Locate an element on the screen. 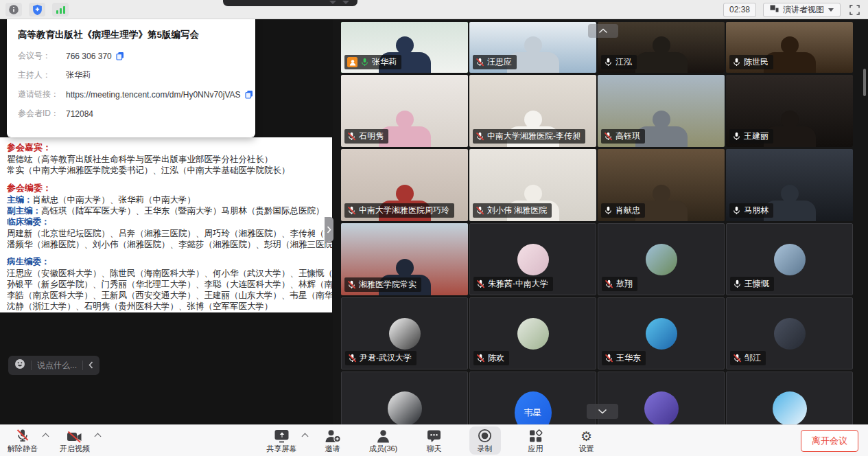  toolbar-button-members: 成员(36) is located at coordinates (384, 441).